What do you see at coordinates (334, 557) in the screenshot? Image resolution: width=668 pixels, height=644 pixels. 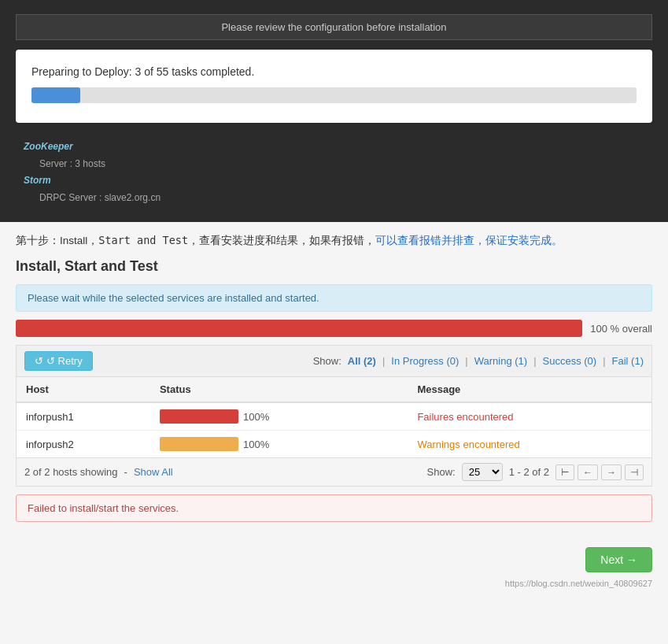 I see `bottom-row: Next →` at bounding box center [334, 557].